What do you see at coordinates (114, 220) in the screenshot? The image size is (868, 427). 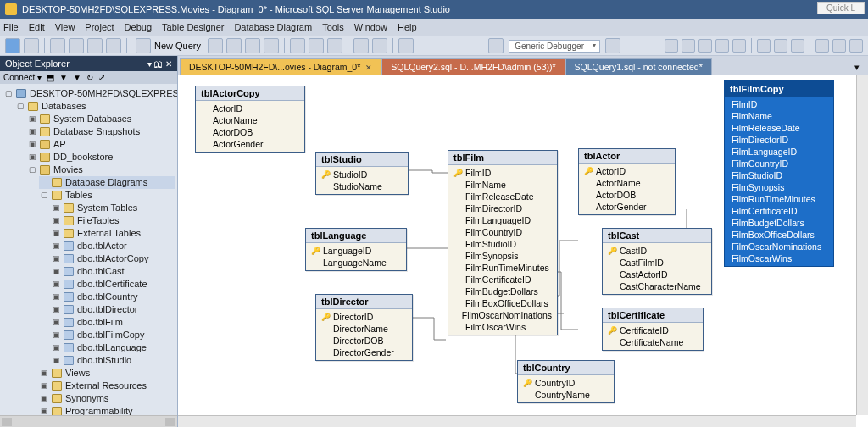 I see `filetables-node: ▣FileTables` at bounding box center [114, 220].